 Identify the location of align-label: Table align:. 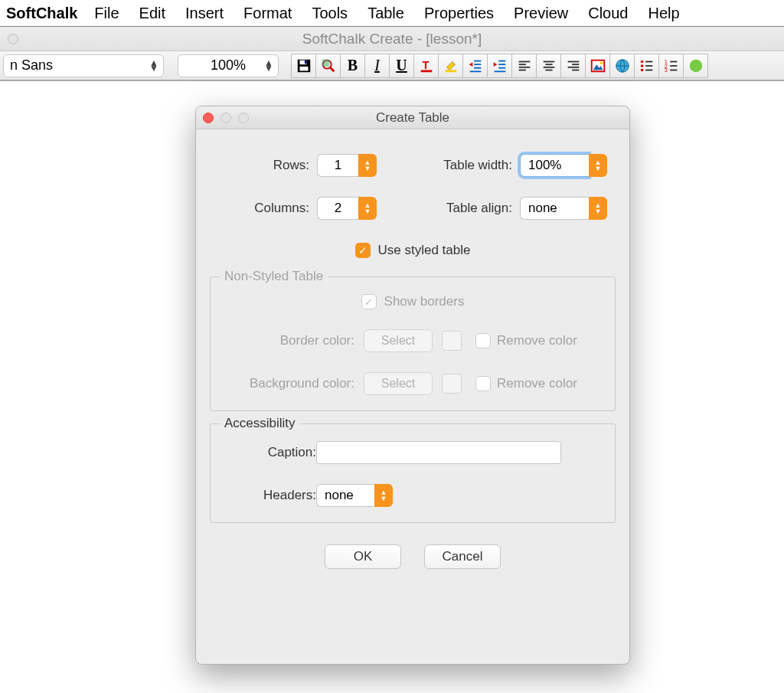
(466, 208).